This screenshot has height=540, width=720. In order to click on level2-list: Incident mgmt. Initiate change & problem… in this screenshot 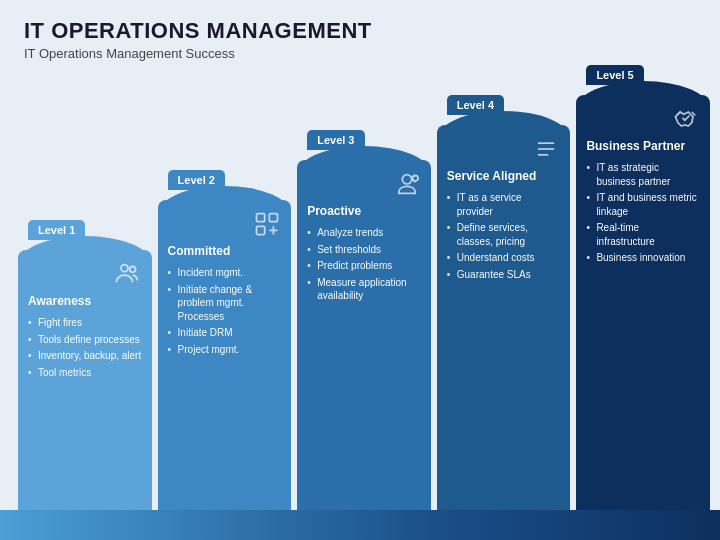, I will do `click(225, 312)`.